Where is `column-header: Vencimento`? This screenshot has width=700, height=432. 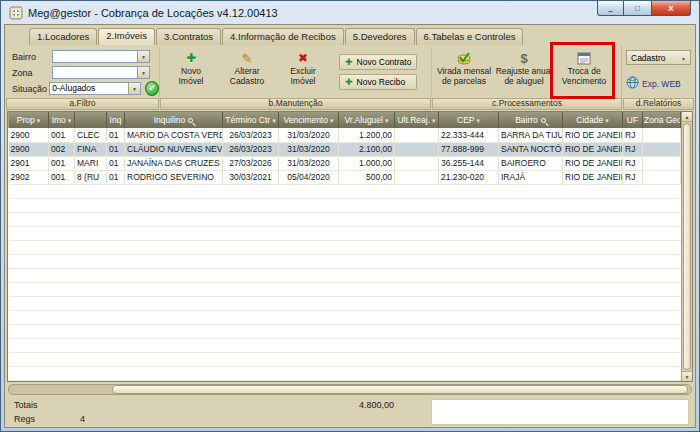
column-header: Vencimento is located at coordinates (309, 120).